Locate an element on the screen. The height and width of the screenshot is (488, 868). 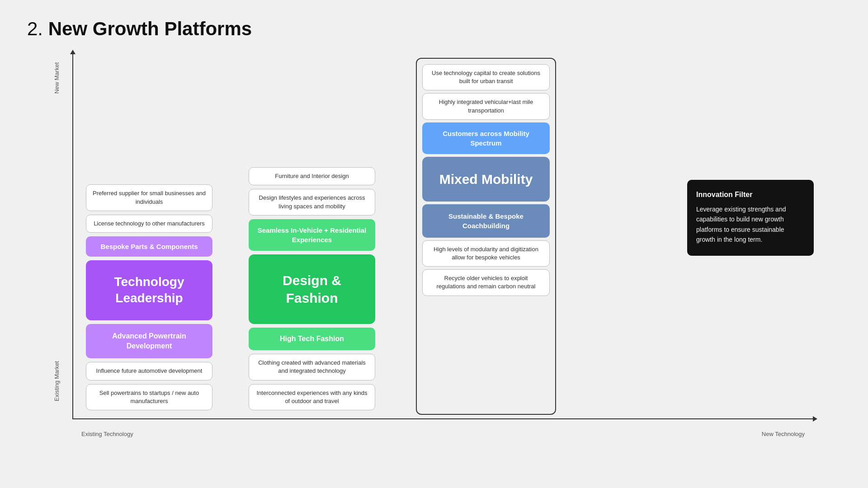
x-axis is located at coordinates (443, 419).